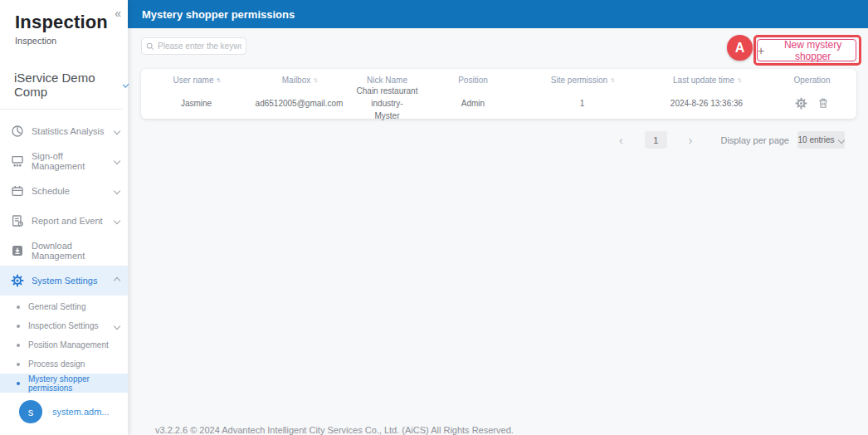 The image size is (868, 435). Describe the element at coordinates (499, 94) in the screenshot. I see `table-card: User name ↑↓ Mailbox ↑↓ Nick Name Positi…` at that location.